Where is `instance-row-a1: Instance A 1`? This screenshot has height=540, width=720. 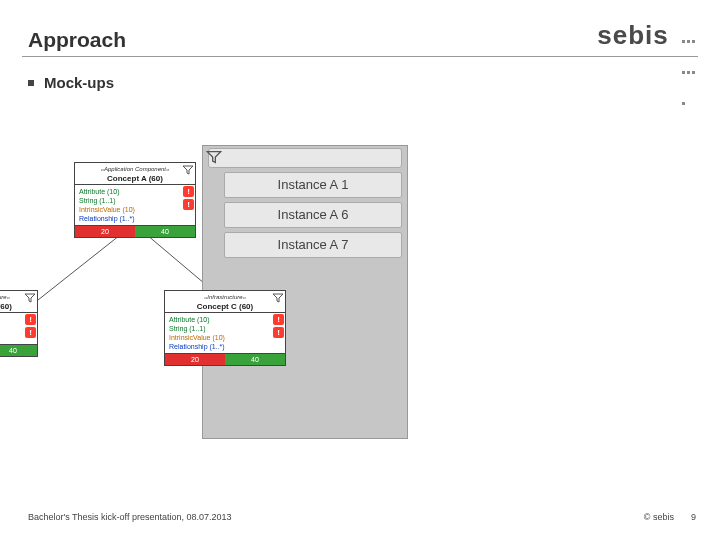
instance-row-a1: Instance A 1 is located at coordinates (313, 185).